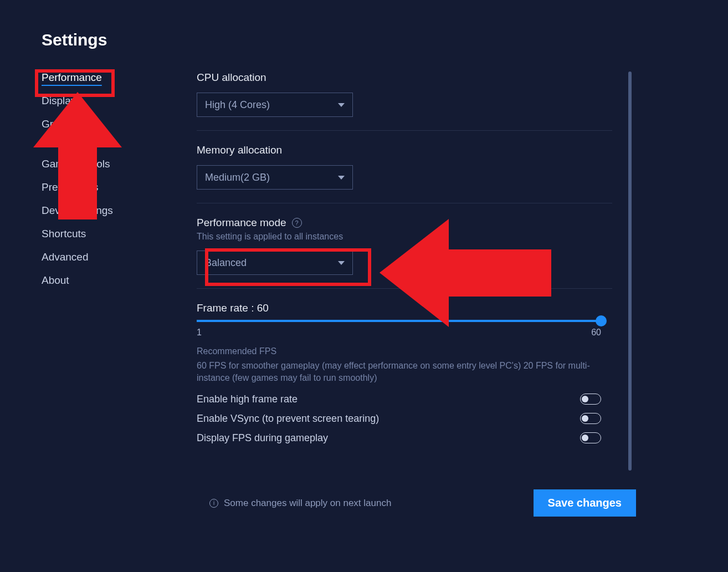 Image resolution: width=728 pixels, height=572 pixels. I want to click on toggle-vsync-label: Enable VSync (to prevent screen tearing), so click(288, 419).